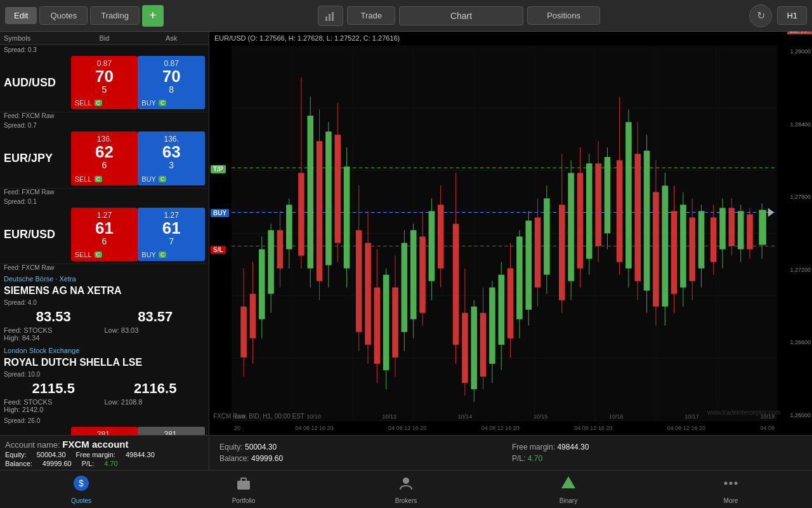  What do you see at coordinates (501, 428) in the screenshot?
I see `time-label-3: 04 08 12 16 20` at bounding box center [501, 428].